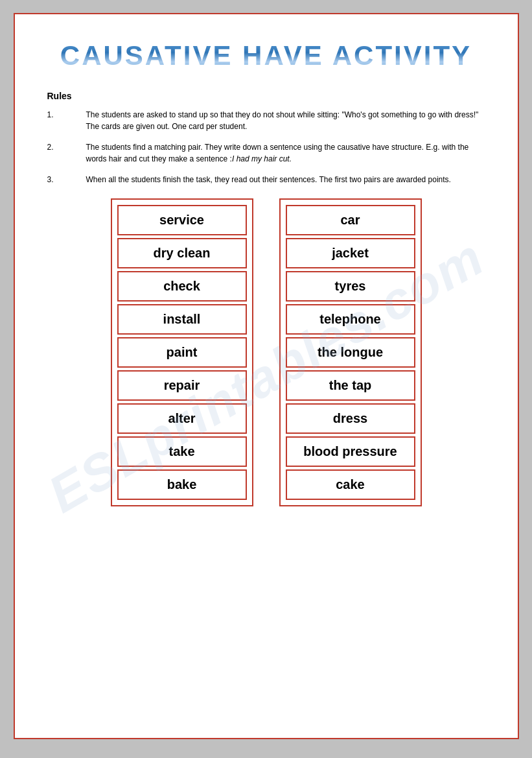 The width and height of the screenshot is (532, 758). I want to click on rule-3: 3. When all the students finish the task…, so click(266, 180).